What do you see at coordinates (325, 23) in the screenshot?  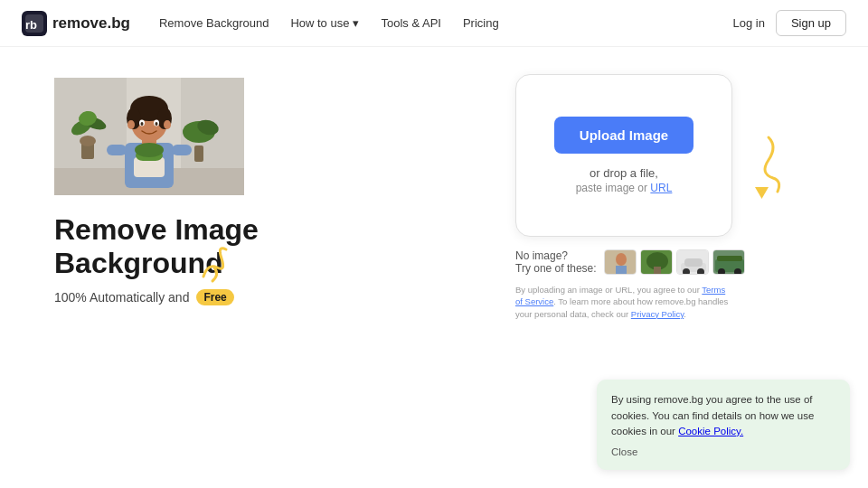 I see `nav-how-to-use: How to use ▾` at bounding box center [325, 23].